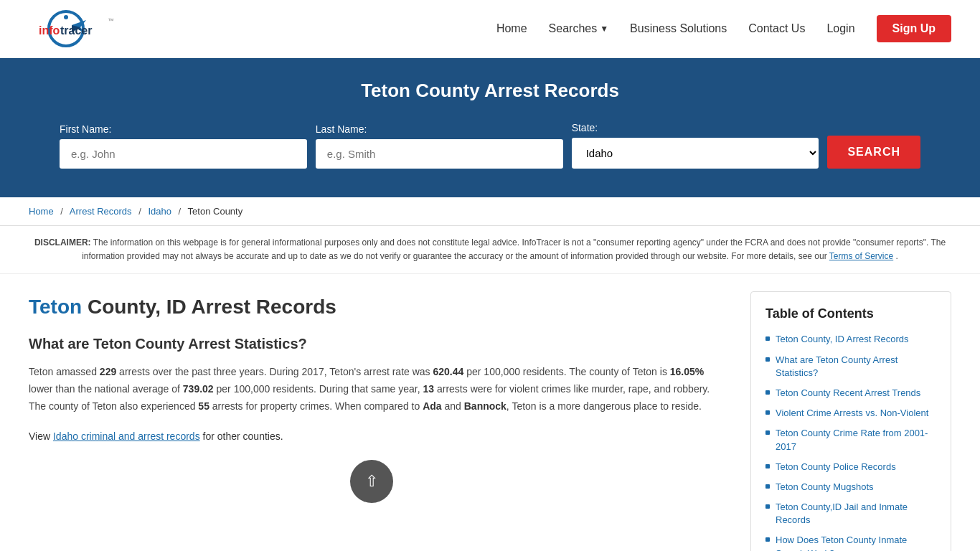 The image size is (980, 551). Describe the element at coordinates (55, 307) in the screenshot. I see `article-title-highlight: Teton` at that location.